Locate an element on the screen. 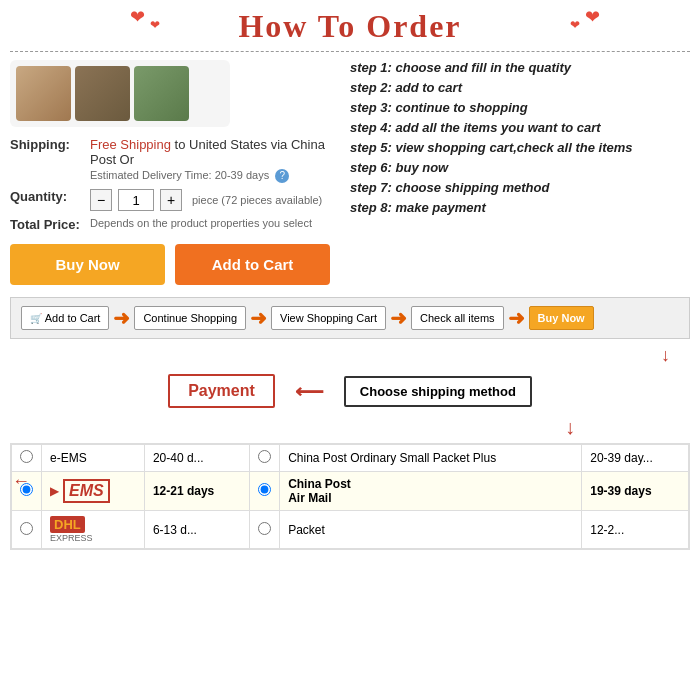 This screenshot has width=700, height=700. ship-logo-dhl: DHL EXPRESS is located at coordinates (94, 530).